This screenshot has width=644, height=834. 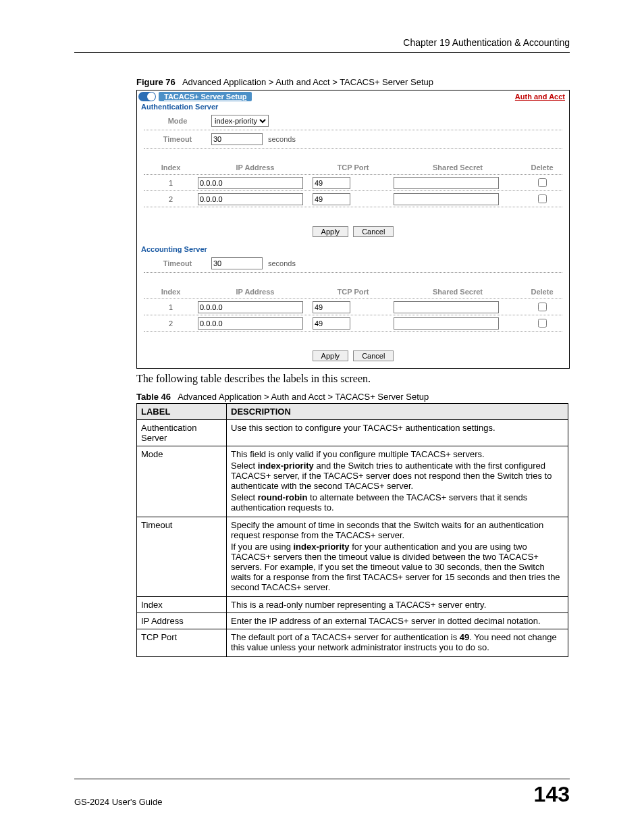 I want to click on chapter-header: Chapter 19 Authentication & Accounting, so click(x=322, y=45).